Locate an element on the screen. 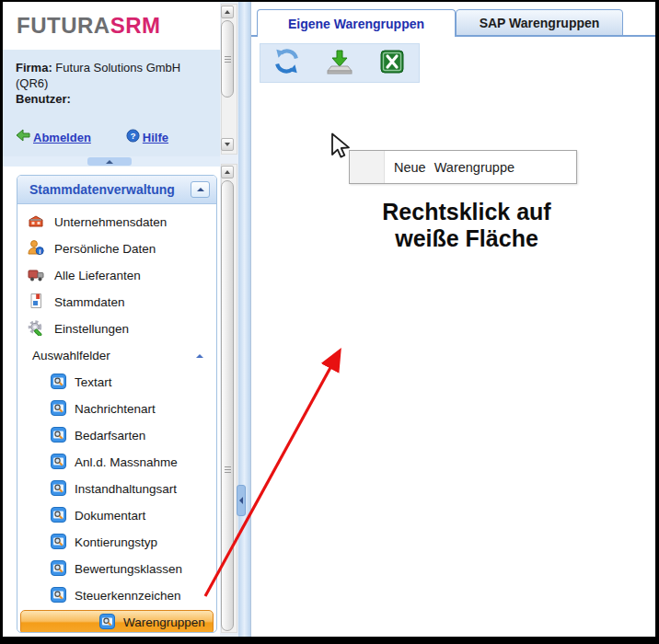 This screenshot has height=644, width=659. context-menu-icon-gutter is located at coordinates (367, 167).